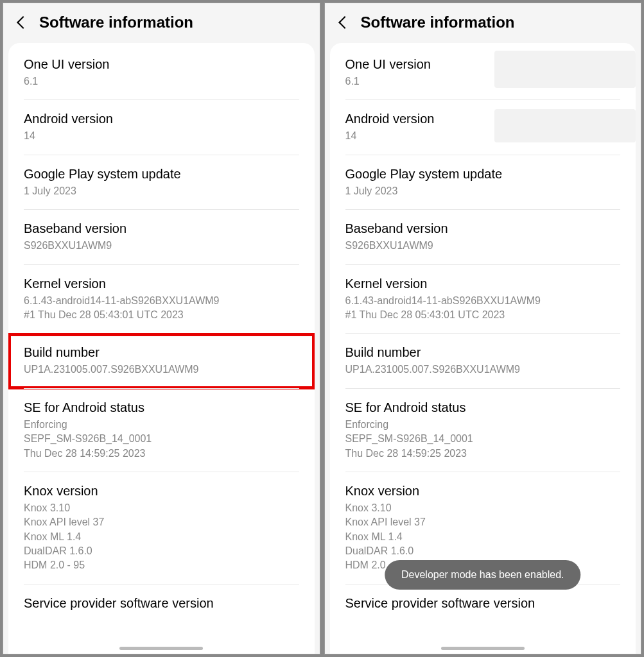  Describe the element at coordinates (162, 529) in the screenshot. I see `item-knox-version: Knox version Knox 3.10 Knox API level 37…` at that location.